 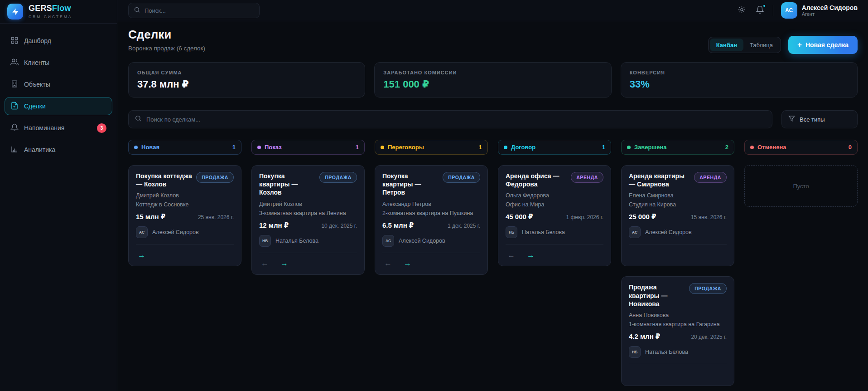 I want to click on column-title: Показ, so click(x=273, y=147).